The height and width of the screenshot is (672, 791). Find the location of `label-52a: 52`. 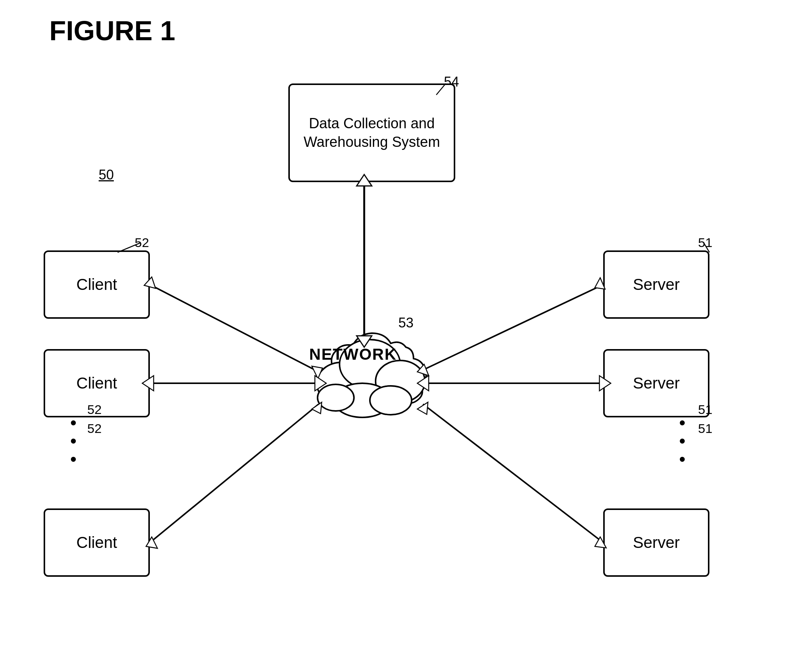

label-52a: 52 is located at coordinates (142, 243).